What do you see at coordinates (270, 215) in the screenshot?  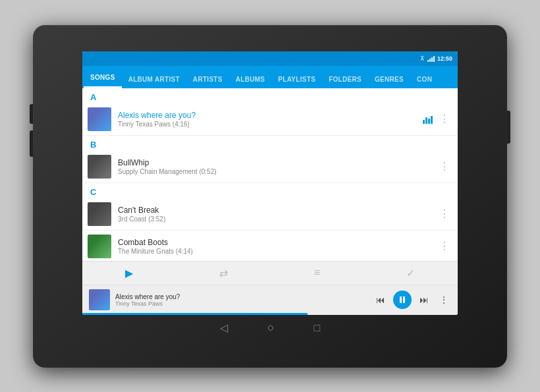 I see `list-item: Can't Break 3rd Coast (3:52) ⋮` at bounding box center [270, 215].